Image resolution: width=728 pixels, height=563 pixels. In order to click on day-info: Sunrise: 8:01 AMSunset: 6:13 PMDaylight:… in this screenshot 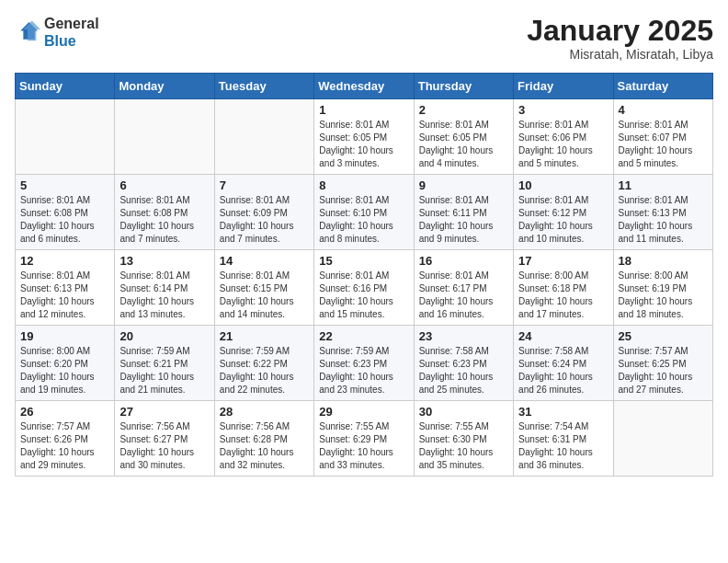, I will do `click(64, 295)`.